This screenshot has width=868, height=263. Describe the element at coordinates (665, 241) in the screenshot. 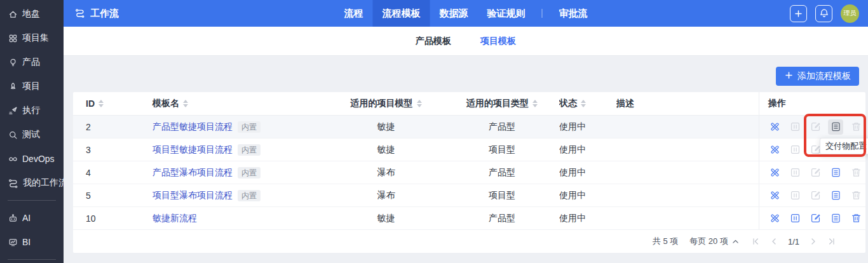

I see `total-count-label: 共 5 项` at that location.